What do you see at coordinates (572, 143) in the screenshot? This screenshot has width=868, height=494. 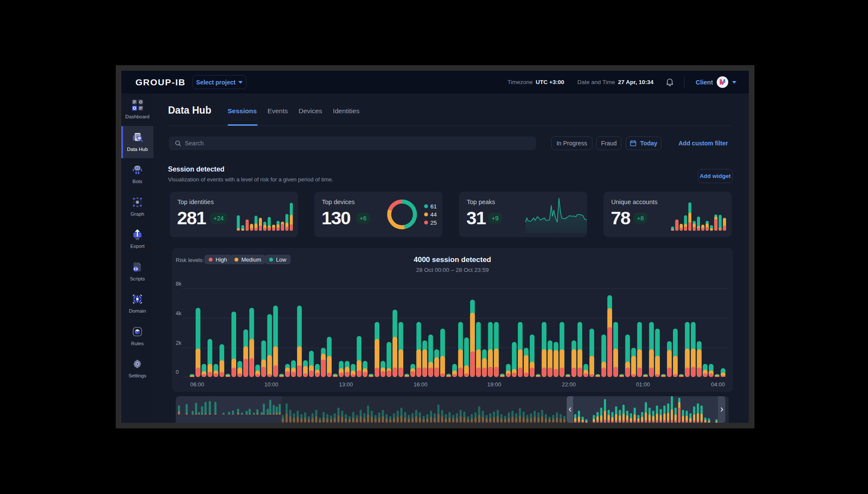 I see `filter-in-progress-button: In Progress` at bounding box center [572, 143].